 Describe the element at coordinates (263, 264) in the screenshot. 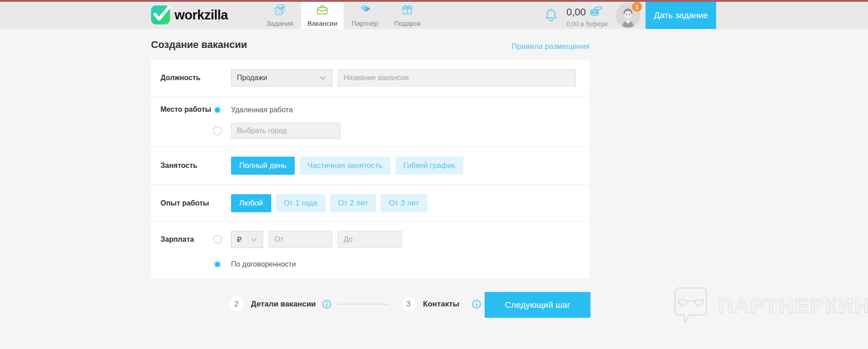

I see `negotiable-salary-label: По договоренности` at that location.